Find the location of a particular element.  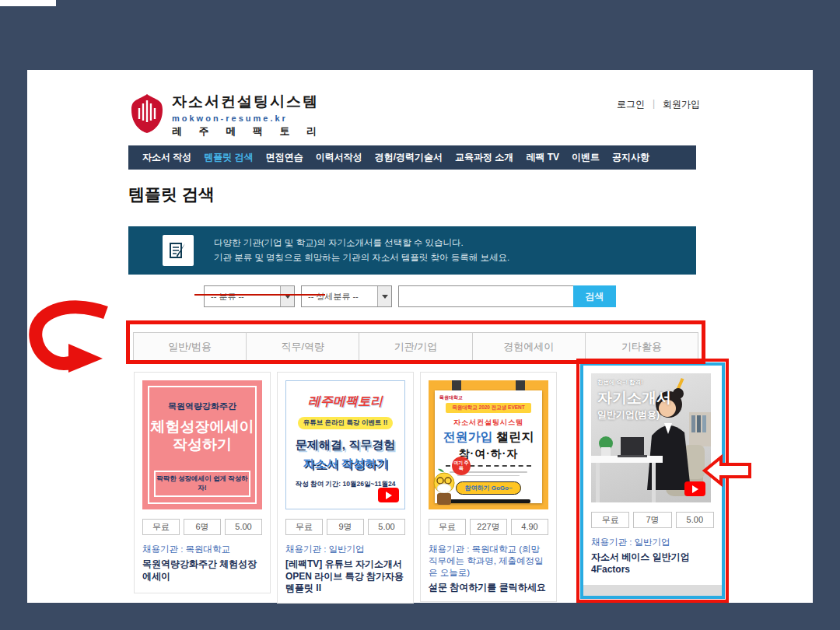

main-nav: 자소서 작성 템플릿 검색 면접연습 이력서작성 경험/경력기술서 교육과정 소… is located at coordinates (412, 157).